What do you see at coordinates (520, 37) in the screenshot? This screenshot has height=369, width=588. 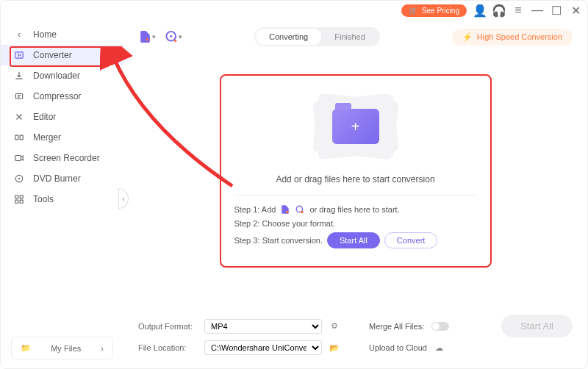 I see `hsc-label: High Speed Conversion` at bounding box center [520, 37].